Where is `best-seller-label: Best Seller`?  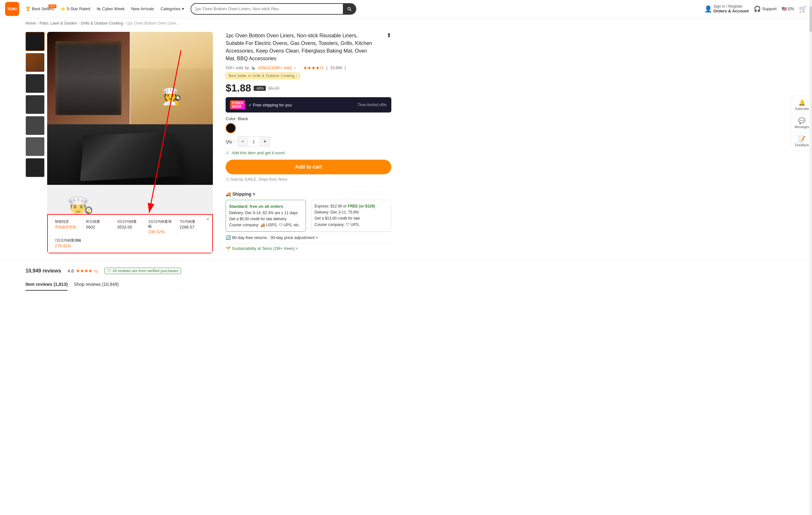 best-seller-label: Best Seller is located at coordinates (238, 76).